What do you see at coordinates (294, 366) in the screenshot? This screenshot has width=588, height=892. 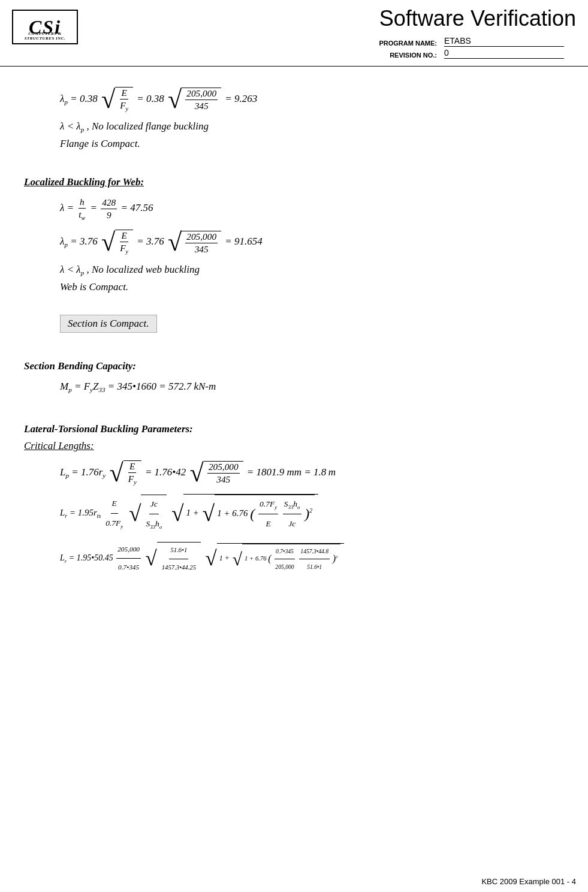 I see `bending-heading: Section Bending Capacity:` at bounding box center [294, 366].